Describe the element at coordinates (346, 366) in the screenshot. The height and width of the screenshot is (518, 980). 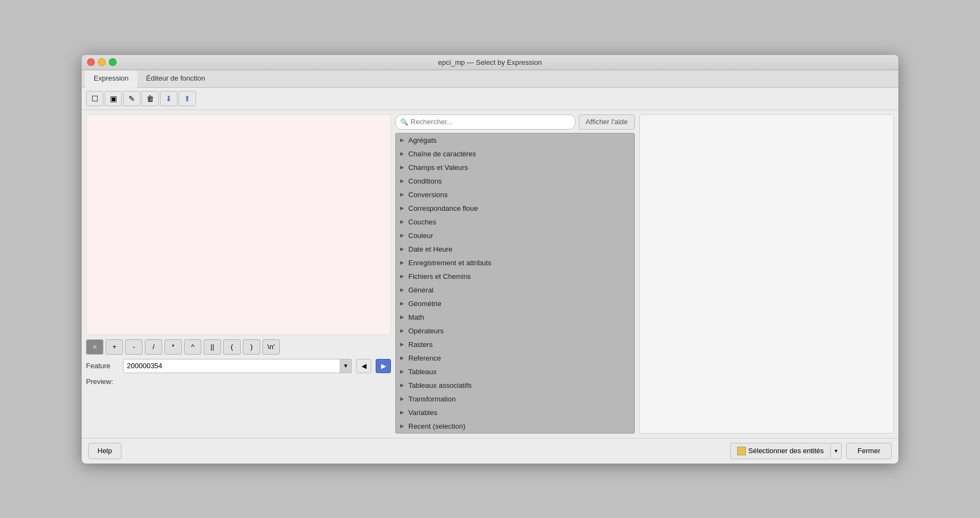
I see `feature-dropdown-button: ▼` at that location.